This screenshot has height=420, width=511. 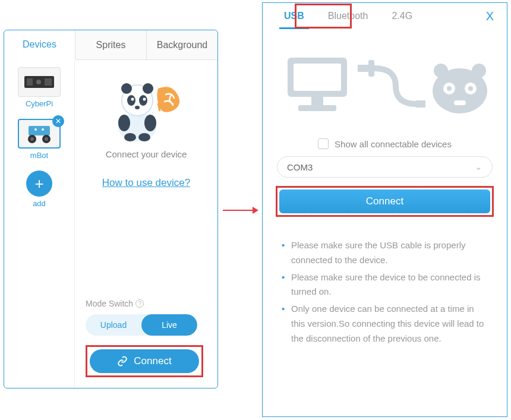 What do you see at coordinates (40, 45) in the screenshot?
I see `tab-devices: Devices` at bounding box center [40, 45].